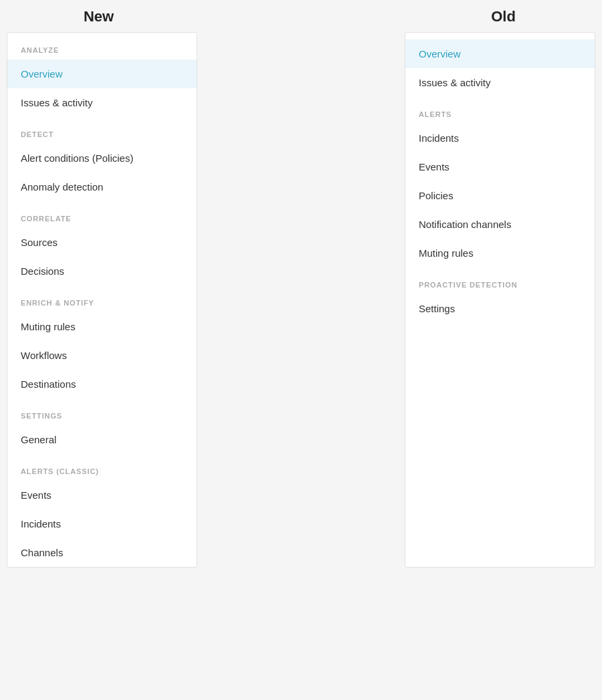 The width and height of the screenshot is (602, 700). Describe the element at coordinates (500, 281) in the screenshot. I see `old-section-label-2: PROACTIVE DETECTION` at that location.